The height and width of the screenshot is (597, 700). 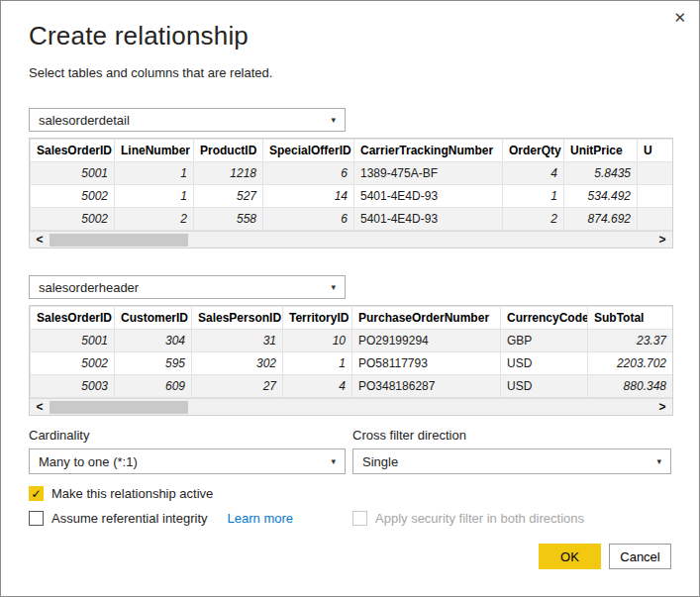 I want to click on table-cell: 558, so click(x=229, y=220).